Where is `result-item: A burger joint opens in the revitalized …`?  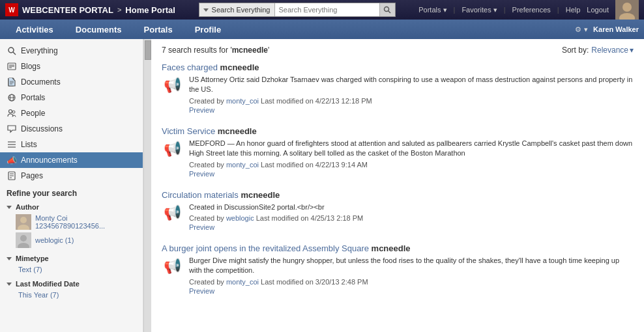
result-item: A burger joint opens in the revitalized … is located at coordinates (398, 270).